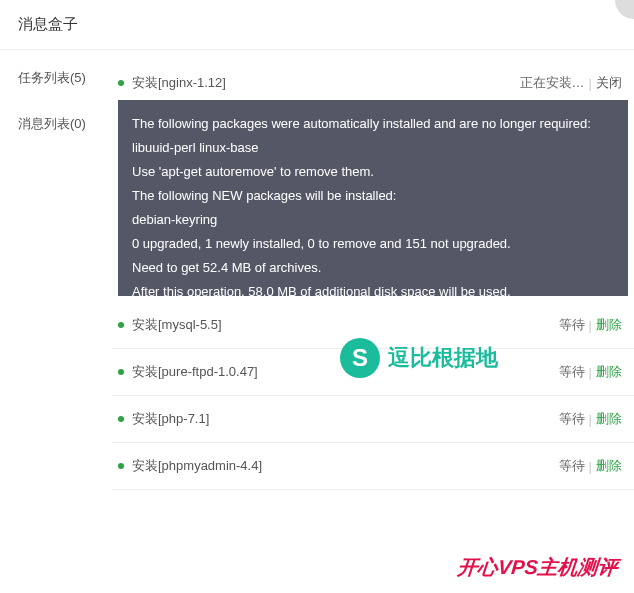  I want to click on task-left: 安装[php-7.1], so click(164, 419).